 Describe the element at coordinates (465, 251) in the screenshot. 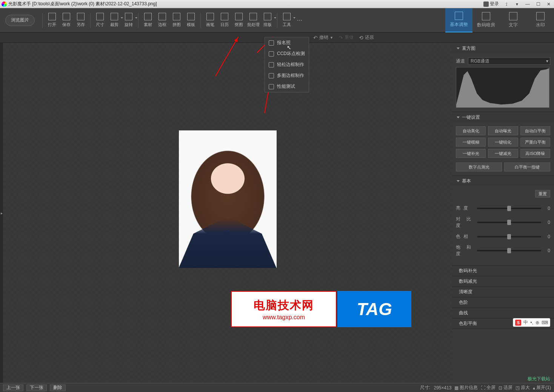

I see `saturation-label: 饱和度` at that location.